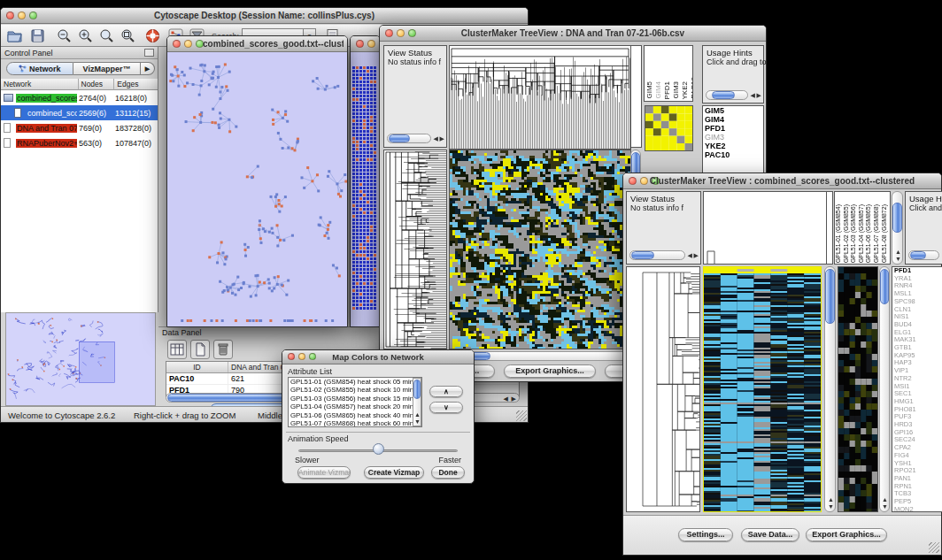 This screenshot has width=942, height=560. Describe the element at coordinates (40, 85) in the screenshot. I see `col-network: Network` at that location.